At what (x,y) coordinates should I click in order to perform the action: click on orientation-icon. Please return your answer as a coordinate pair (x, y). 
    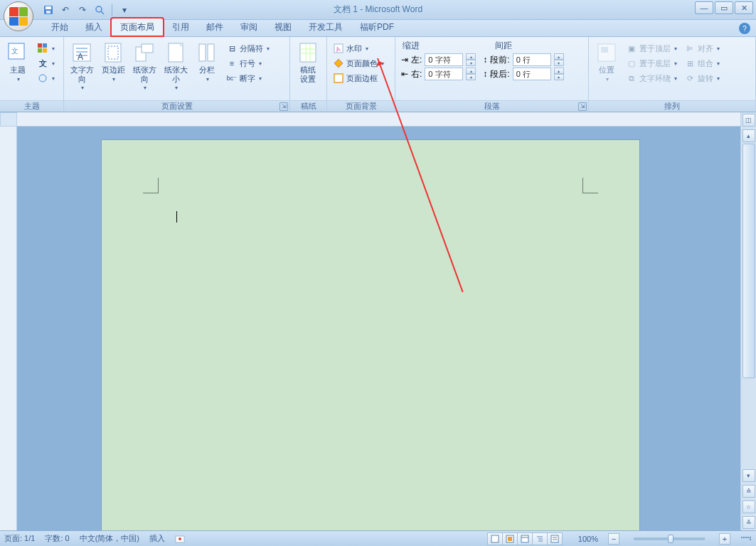
    Looking at the image, I should click on (144, 53).